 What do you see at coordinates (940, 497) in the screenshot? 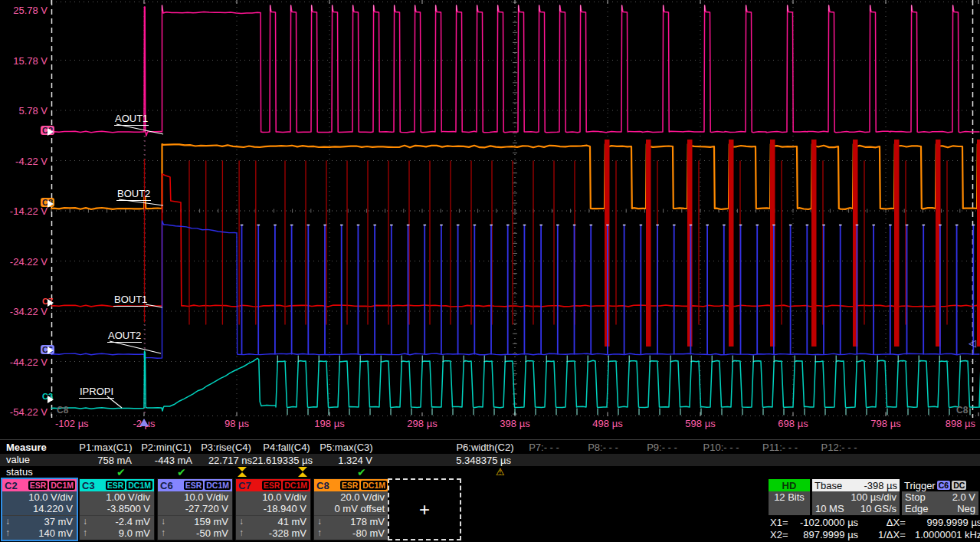
I see `trigger-box: Trigger C6 DC Stop 2.0 V Edge Neg` at bounding box center [940, 497].